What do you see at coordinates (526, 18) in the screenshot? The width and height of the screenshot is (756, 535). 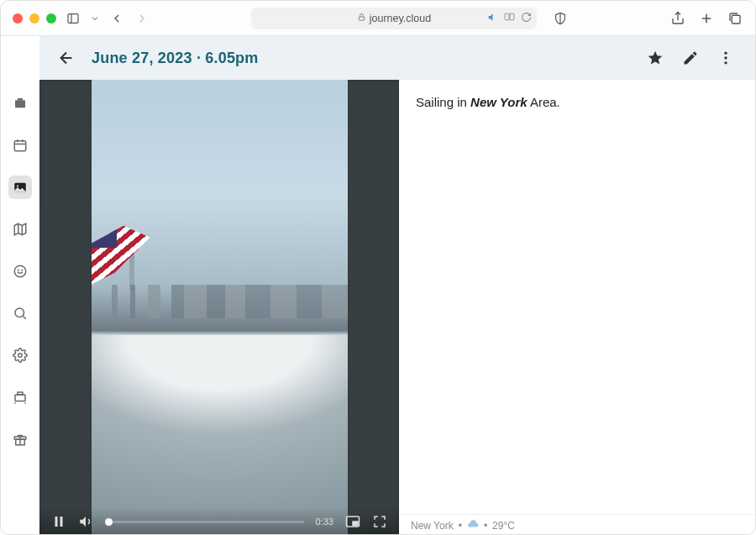 I see `reload-icon` at bounding box center [526, 18].